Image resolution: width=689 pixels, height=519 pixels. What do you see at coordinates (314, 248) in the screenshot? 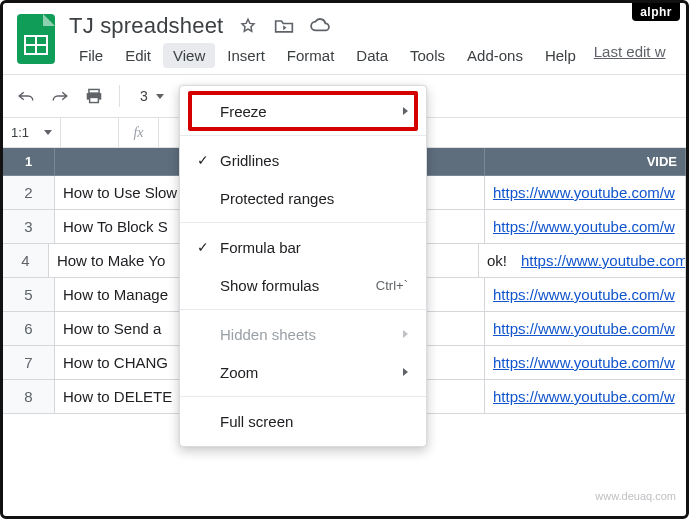
I see `menu-item-label: Formula bar` at bounding box center [314, 248].